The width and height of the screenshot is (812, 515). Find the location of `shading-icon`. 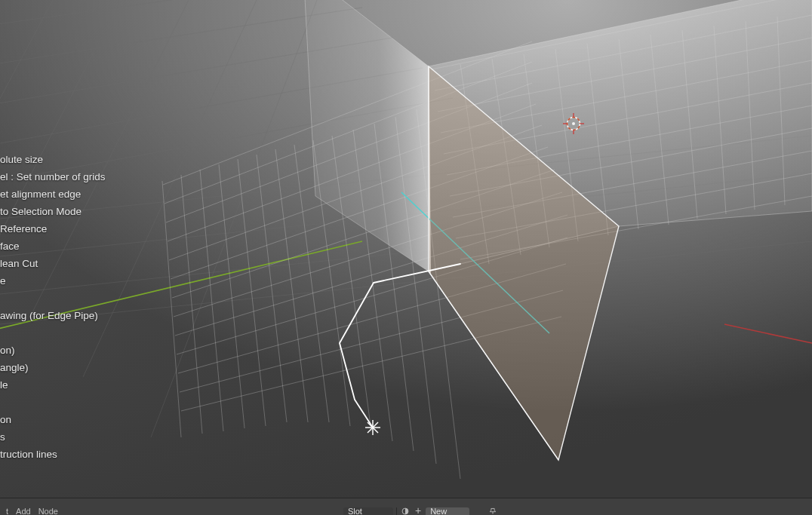

shading-icon is located at coordinates (405, 511).